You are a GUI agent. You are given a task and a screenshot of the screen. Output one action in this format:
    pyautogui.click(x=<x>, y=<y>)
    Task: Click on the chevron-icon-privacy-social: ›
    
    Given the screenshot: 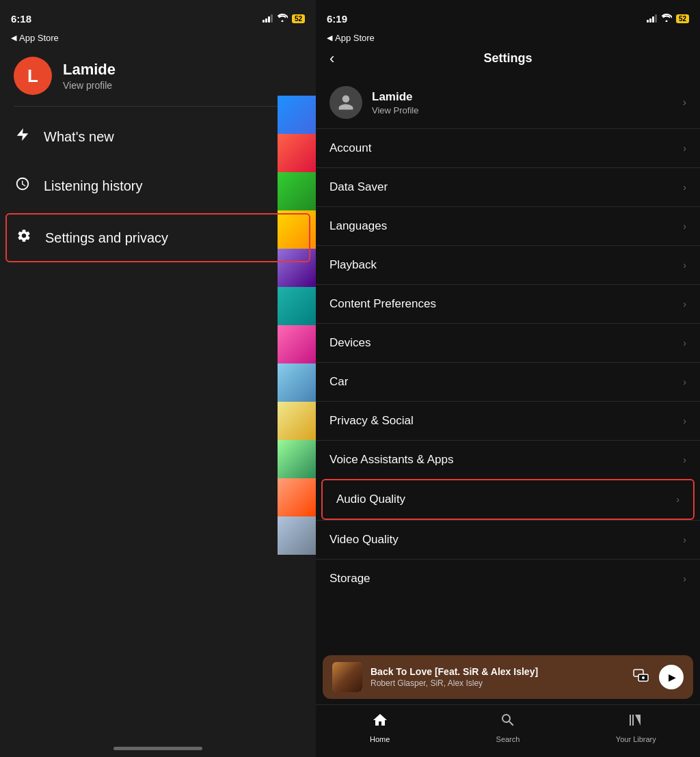 What is the action you would take?
    pyautogui.click(x=685, y=421)
    